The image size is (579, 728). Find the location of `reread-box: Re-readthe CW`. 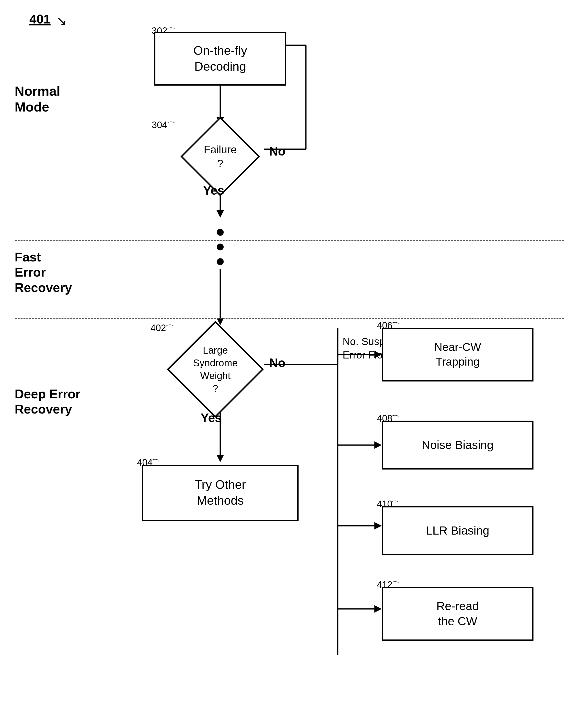

reread-box: Re-readthe CW is located at coordinates (457, 614).